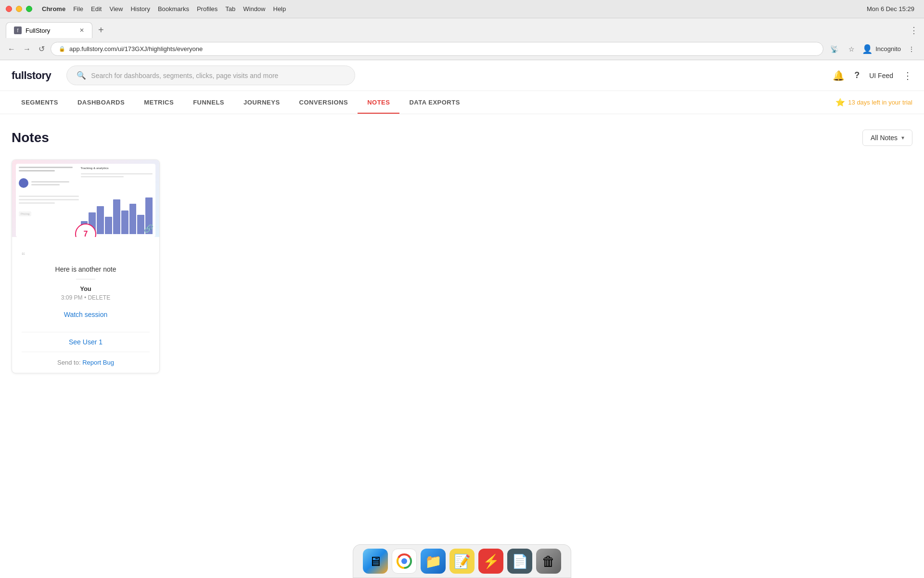 The width and height of the screenshot is (924, 578). Describe the element at coordinates (19, 9) in the screenshot. I see `window-controls` at that location.